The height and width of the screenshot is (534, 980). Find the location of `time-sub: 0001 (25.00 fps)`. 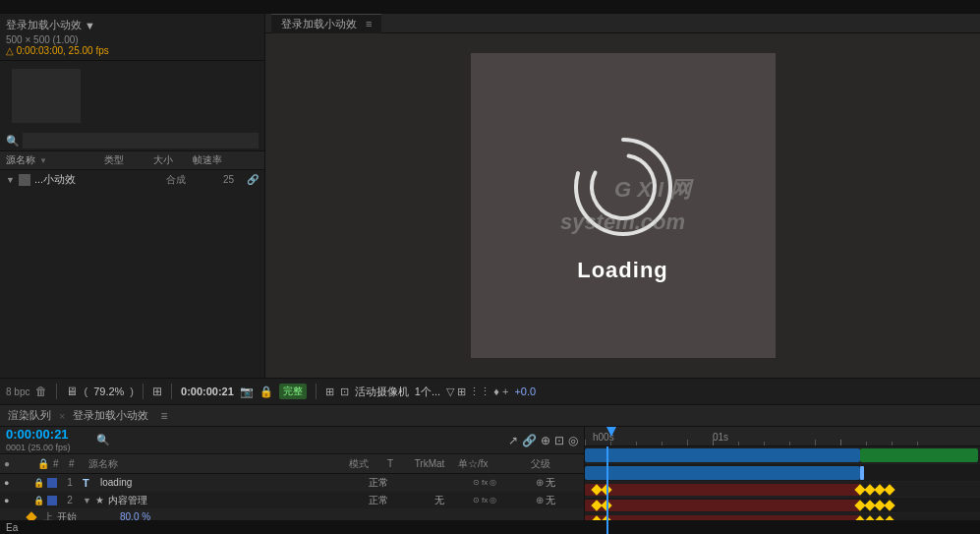

time-sub: 0001 (25.00 fps) is located at coordinates (45, 448).